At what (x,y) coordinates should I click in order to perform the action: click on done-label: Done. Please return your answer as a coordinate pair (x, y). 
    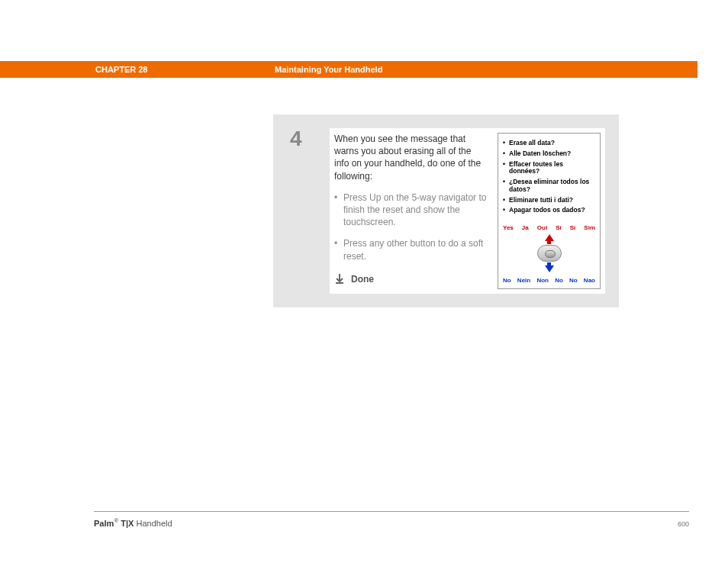
    Looking at the image, I should click on (362, 279).